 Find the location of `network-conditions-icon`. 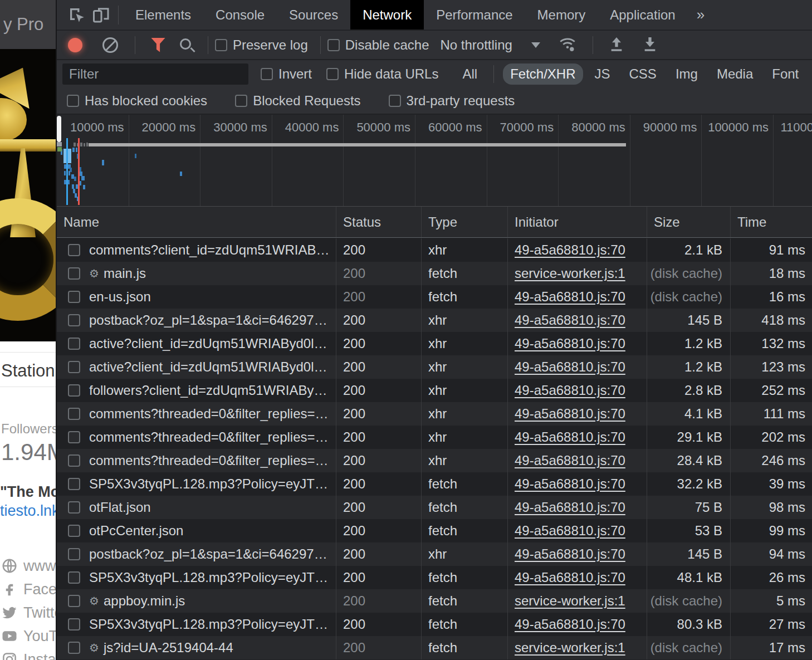

network-conditions-icon is located at coordinates (568, 45).